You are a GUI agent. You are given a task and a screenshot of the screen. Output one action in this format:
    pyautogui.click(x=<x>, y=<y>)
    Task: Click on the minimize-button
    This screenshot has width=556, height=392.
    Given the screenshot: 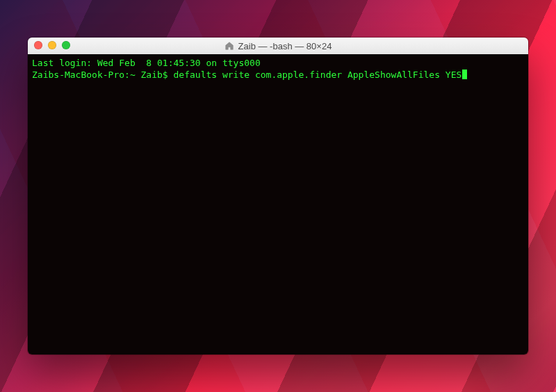 What is the action you would take?
    pyautogui.click(x=52, y=45)
    